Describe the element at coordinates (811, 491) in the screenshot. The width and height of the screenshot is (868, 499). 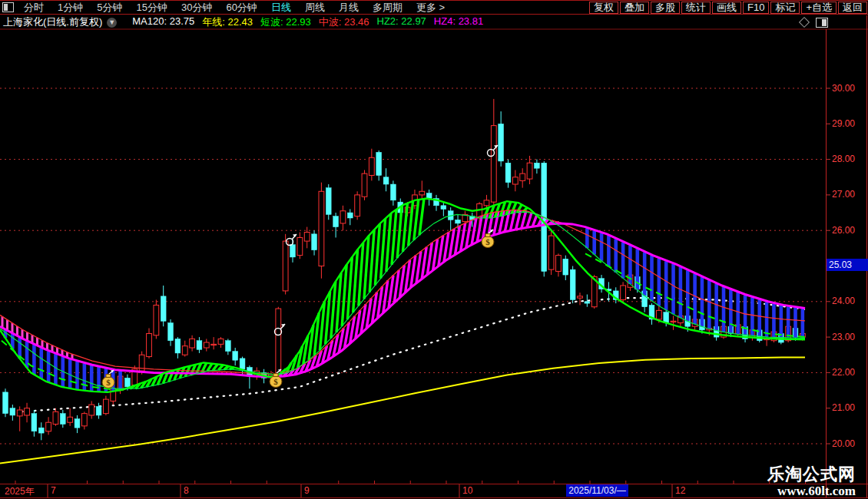
I see `watermark-site-url: www.60lt.com` at that location.